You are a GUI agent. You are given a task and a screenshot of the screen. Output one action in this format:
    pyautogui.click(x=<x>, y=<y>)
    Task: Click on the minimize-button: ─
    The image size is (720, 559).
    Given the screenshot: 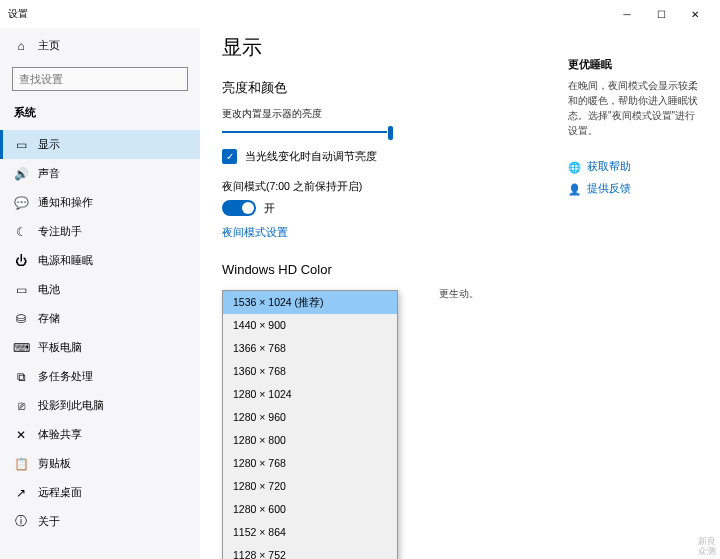 What is the action you would take?
    pyautogui.click(x=627, y=14)
    